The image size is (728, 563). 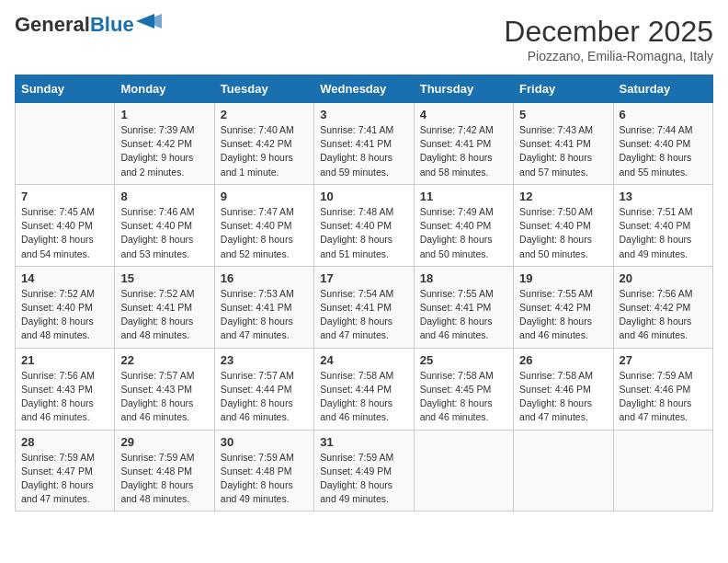 What do you see at coordinates (364, 388) in the screenshot?
I see `calendar-week-4: 21Sunrise: 7:56 AMSunset: 4:43 PMDayligh…` at bounding box center [364, 388].